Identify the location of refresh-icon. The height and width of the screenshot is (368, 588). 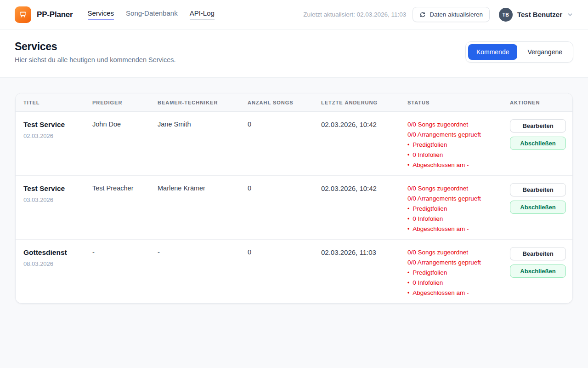
(423, 15).